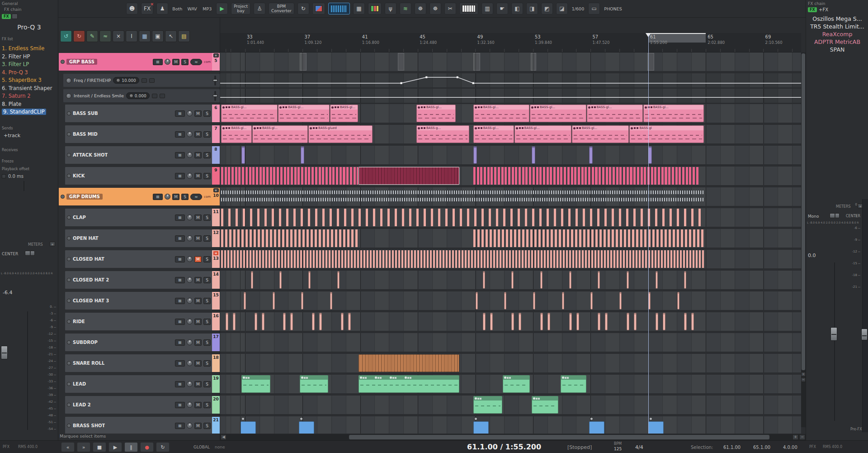 Image resolution: width=868 pixels, height=453 pixels. Describe the element at coordinates (28, 371) in the screenshot. I see `fader-track` at that location.